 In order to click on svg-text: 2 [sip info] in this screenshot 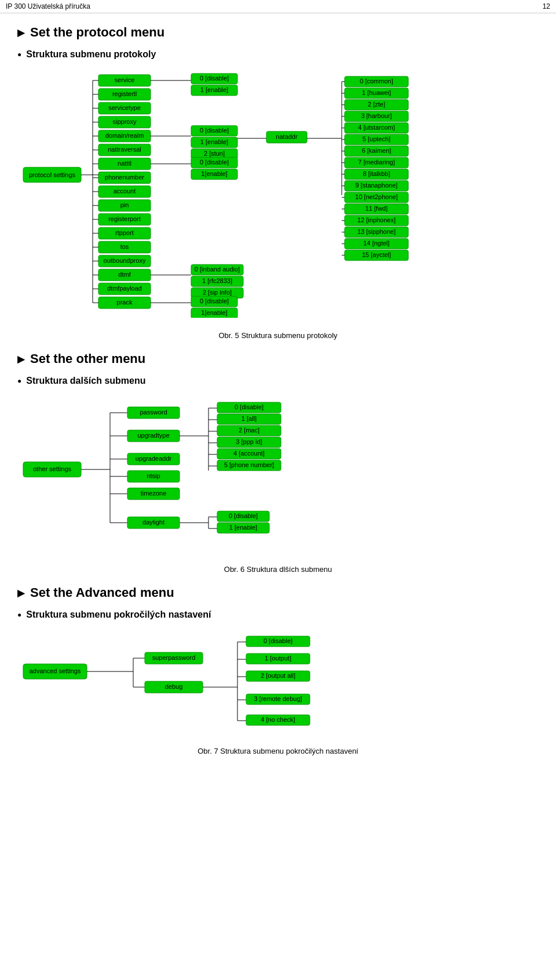, I will do `click(217, 292)`.